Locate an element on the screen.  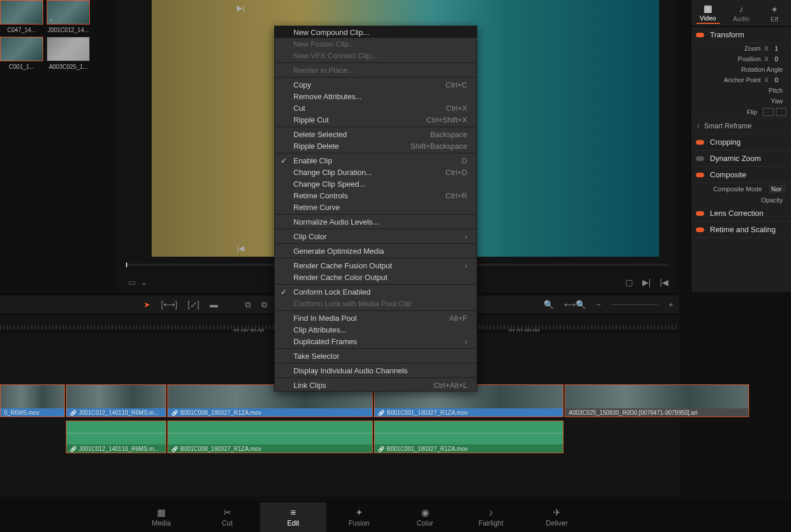
next-clip-icon: ▶| is located at coordinates (240, 8).